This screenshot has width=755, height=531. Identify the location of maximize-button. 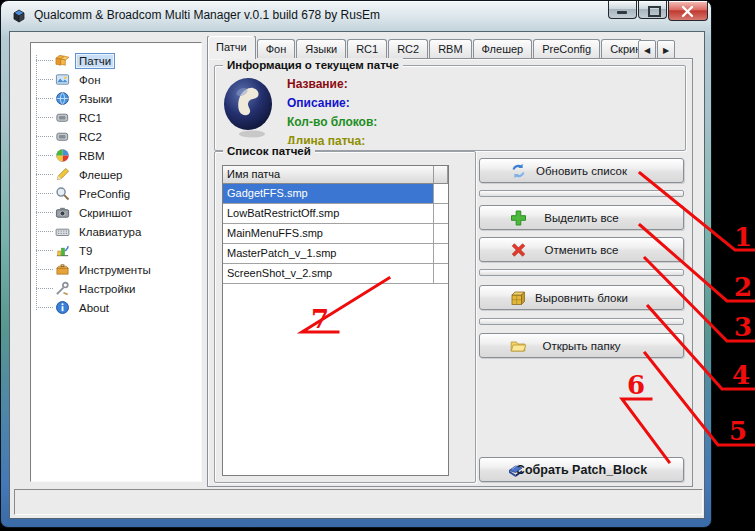
(652, 10).